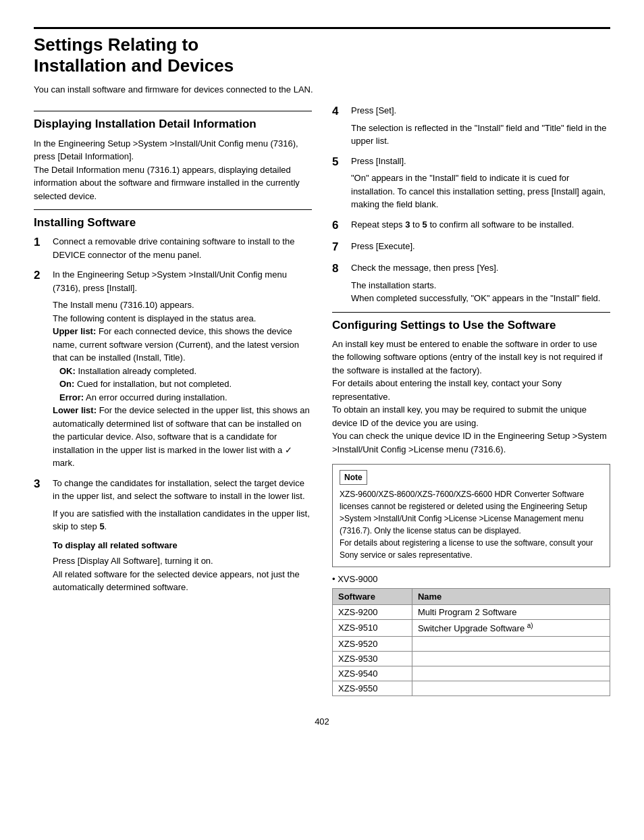 Image resolution: width=644 pixels, height=840 pixels. I want to click on step-6: 6 Repeat steps 3 to 5 to confirm all sof…, so click(471, 226).